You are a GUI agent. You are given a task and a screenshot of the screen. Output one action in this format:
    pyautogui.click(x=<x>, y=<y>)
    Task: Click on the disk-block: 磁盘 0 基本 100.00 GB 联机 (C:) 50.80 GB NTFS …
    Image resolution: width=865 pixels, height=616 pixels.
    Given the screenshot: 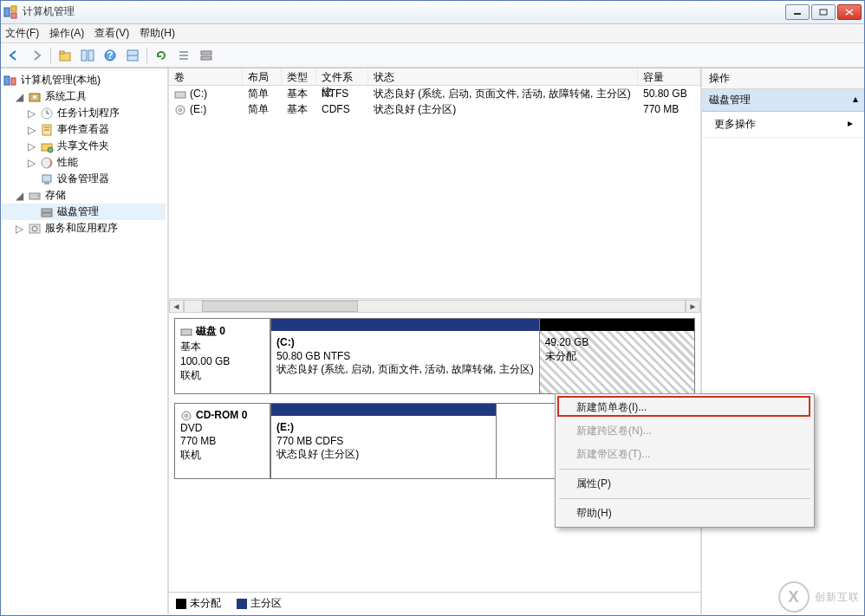 What is the action you would take?
    pyautogui.click(x=435, y=356)
    